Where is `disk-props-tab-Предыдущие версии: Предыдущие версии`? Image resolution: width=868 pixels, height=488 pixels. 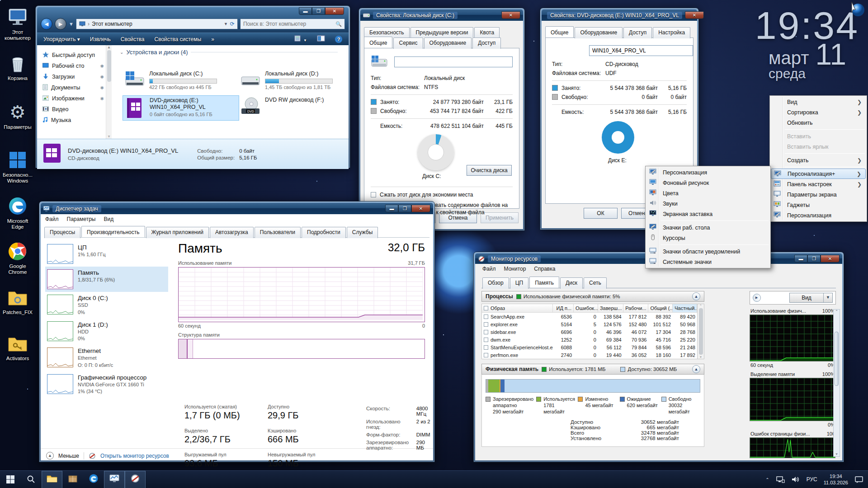
disk-props-tab-Предыдущие версии: Предыдущие версии is located at coordinates (442, 33).